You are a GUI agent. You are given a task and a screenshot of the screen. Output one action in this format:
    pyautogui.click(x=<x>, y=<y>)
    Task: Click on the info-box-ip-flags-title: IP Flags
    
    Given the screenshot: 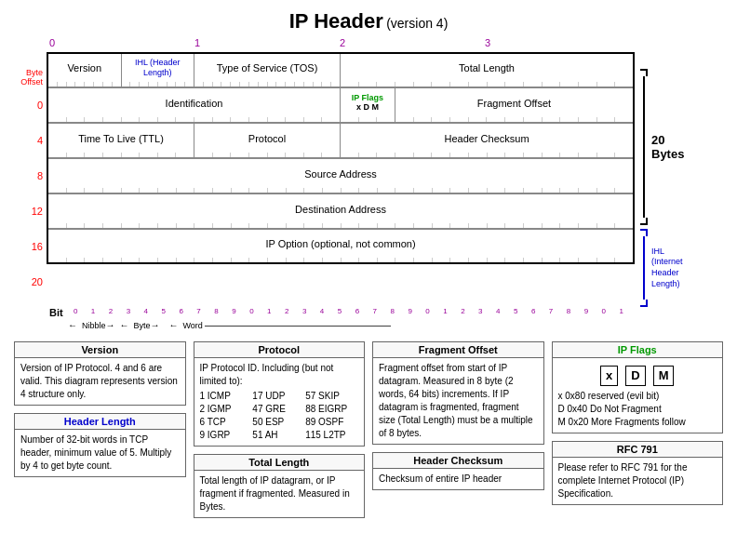 What is the action you would take?
    pyautogui.click(x=638, y=350)
    